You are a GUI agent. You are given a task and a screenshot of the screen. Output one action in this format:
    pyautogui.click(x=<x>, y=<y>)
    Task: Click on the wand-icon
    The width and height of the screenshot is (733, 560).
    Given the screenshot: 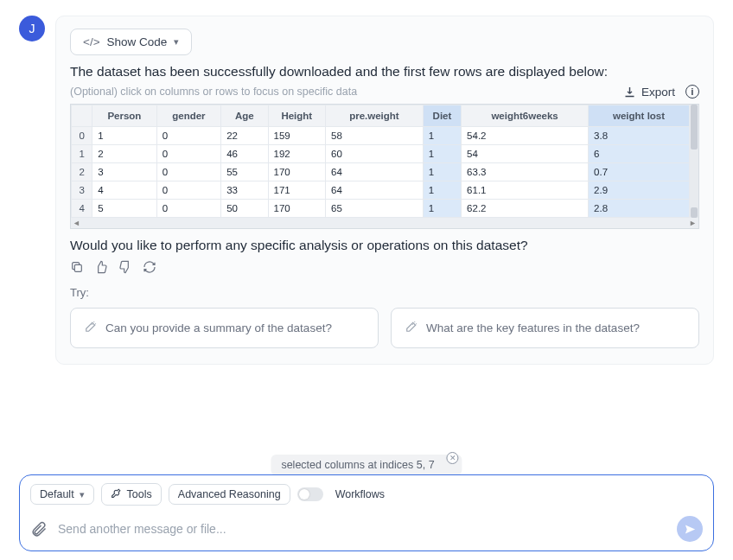 What is the action you would take?
    pyautogui.click(x=411, y=328)
    